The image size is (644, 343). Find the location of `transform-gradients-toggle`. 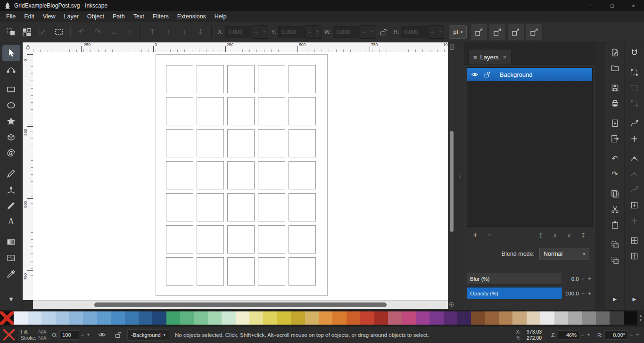

transform-gradients-toggle is located at coordinates (516, 32).